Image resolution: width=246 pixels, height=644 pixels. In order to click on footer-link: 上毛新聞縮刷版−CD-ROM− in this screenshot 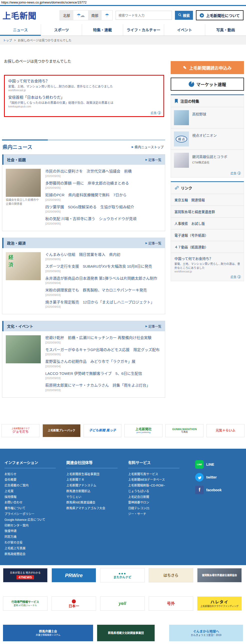, I will do `click(159, 486)`.